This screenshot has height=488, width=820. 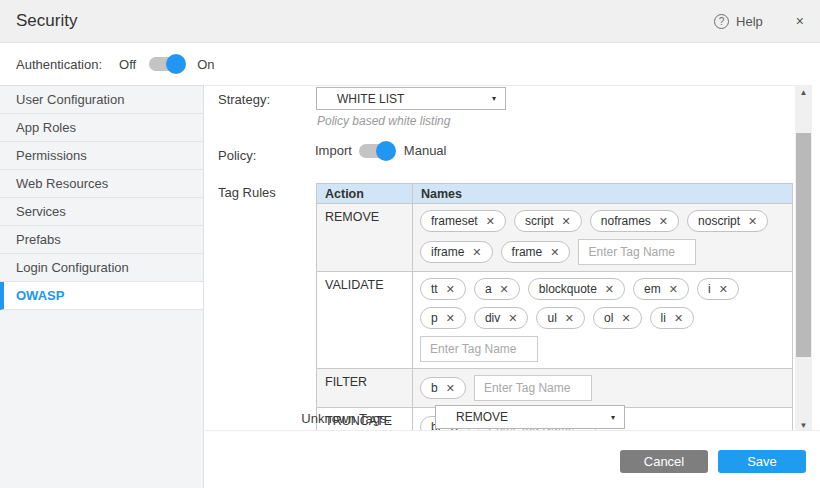 What do you see at coordinates (718, 289) in the screenshot?
I see `tag-chip: i✕` at bounding box center [718, 289].